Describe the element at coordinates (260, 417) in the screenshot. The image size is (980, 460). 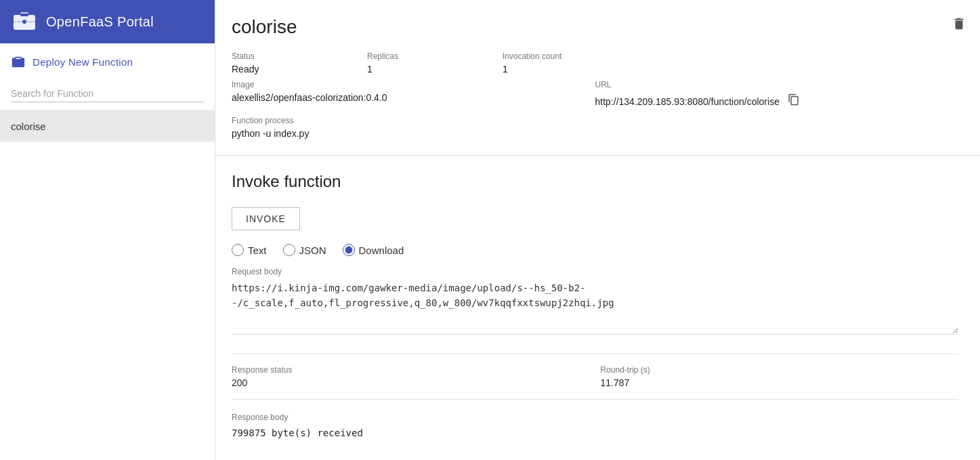
I see `response-body-label: Response body` at that location.